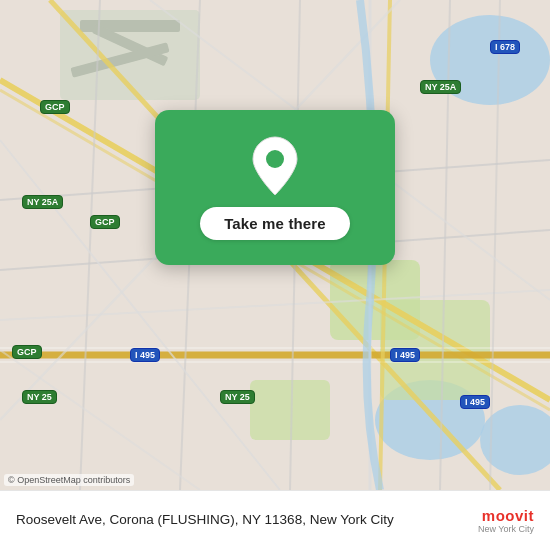  Describe the element at coordinates (275, 520) in the screenshot. I see `bottom-bar: Roosevelt Ave, Corona (FLUSHING), NY 113…` at that location.